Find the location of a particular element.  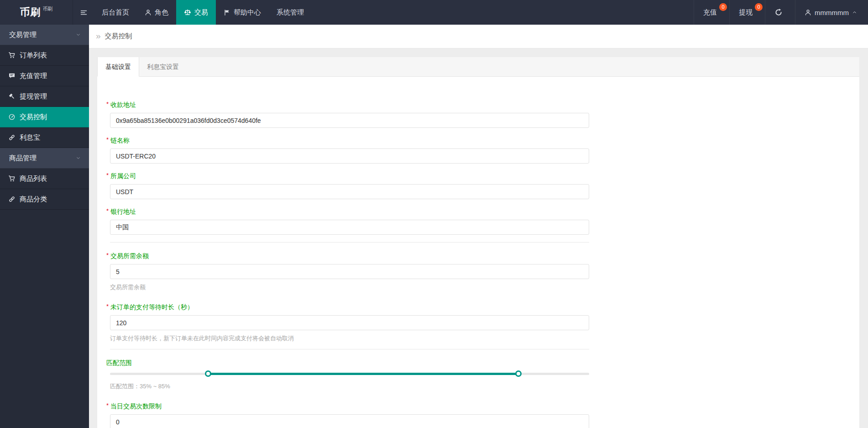

breadcrumb: » 交易控制 is located at coordinates (478, 37).